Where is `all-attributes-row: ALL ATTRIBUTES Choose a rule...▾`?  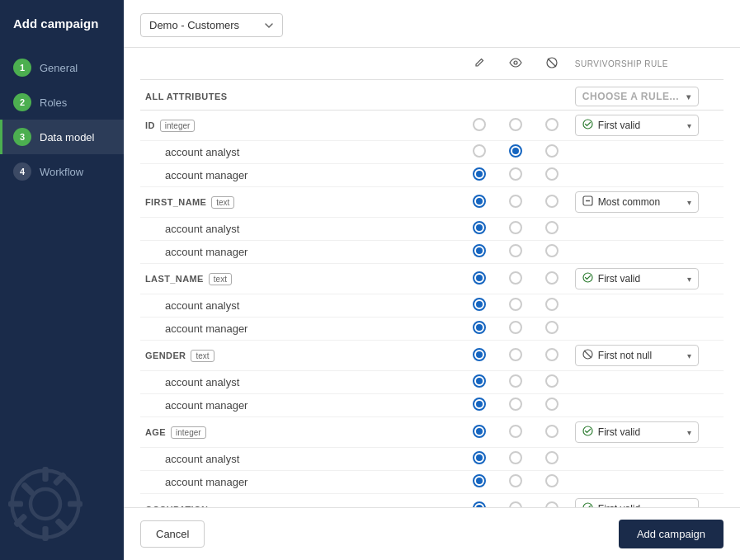 all-attributes-row: ALL ATTRIBUTES Choose a rule...▾ is located at coordinates (432, 96).